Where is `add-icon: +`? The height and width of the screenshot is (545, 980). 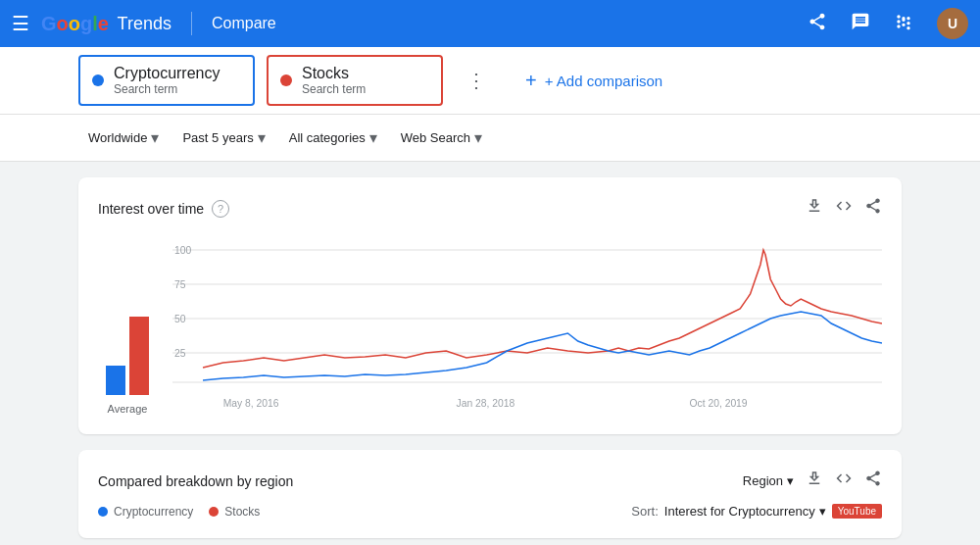 add-icon: + is located at coordinates (531, 80).